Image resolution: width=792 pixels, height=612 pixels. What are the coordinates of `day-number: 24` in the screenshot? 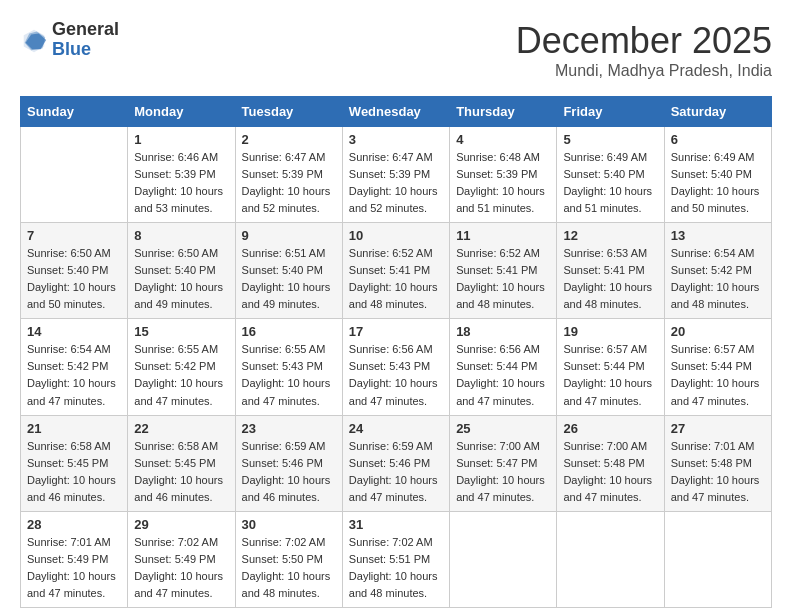 It's located at (396, 428).